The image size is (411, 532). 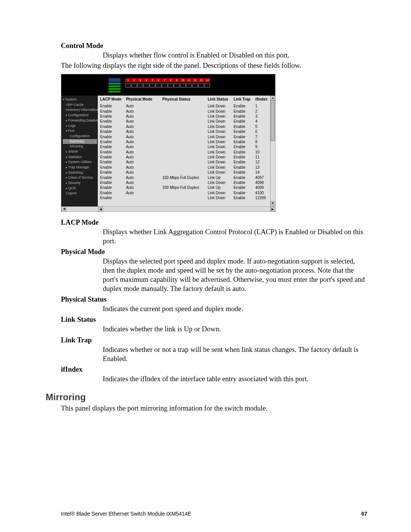 What do you see at coordinates (177, 80) in the screenshot?
I see `port-number: 9` at bounding box center [177, 80].